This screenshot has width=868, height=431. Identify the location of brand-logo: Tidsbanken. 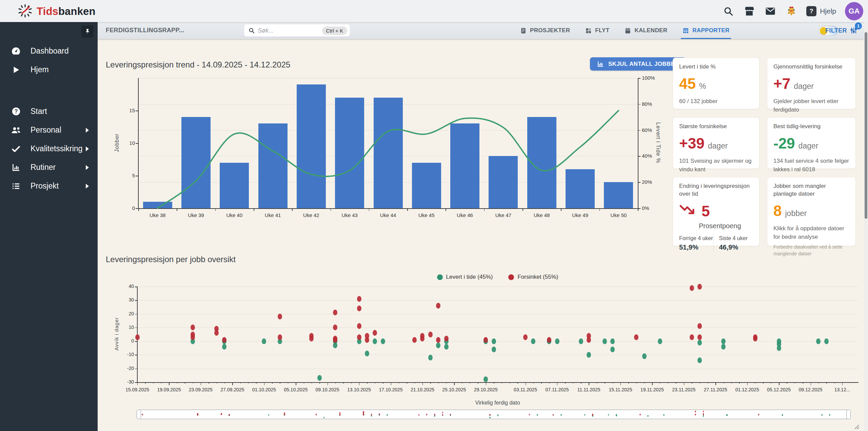
(57, 12).